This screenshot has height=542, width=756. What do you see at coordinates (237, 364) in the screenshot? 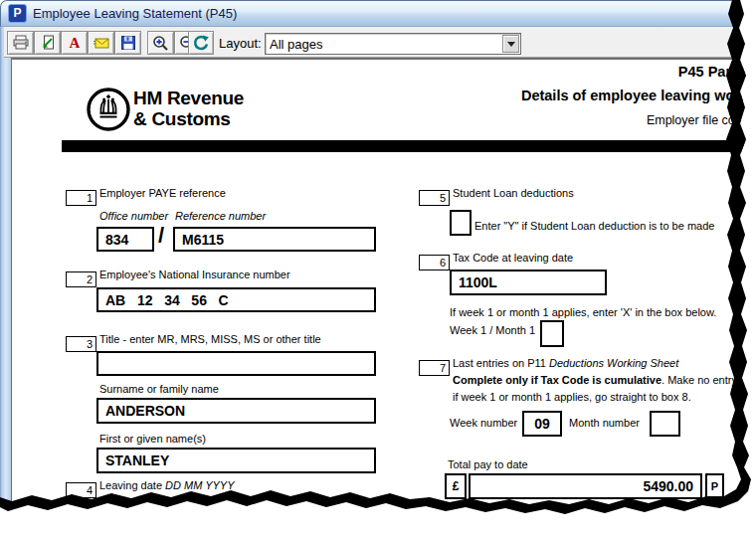
I see `title-field` at bounding box center [237, 364].